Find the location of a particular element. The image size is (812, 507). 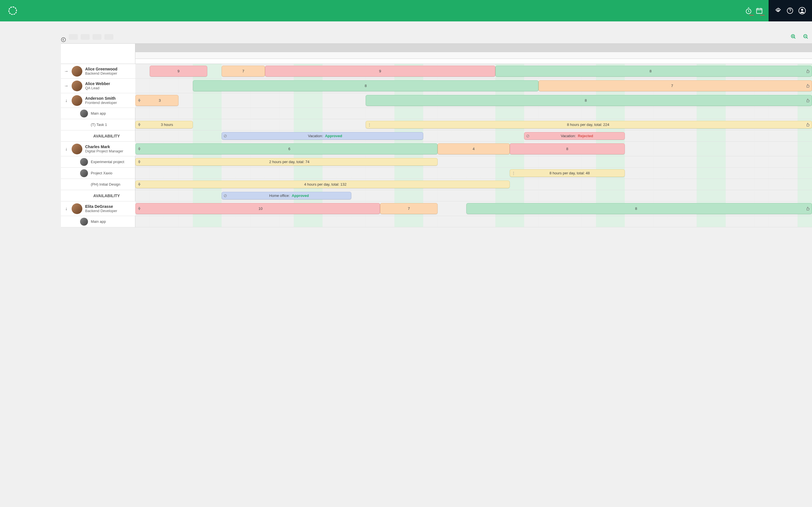

filter-sidebar is located at coordinates (31, 129).